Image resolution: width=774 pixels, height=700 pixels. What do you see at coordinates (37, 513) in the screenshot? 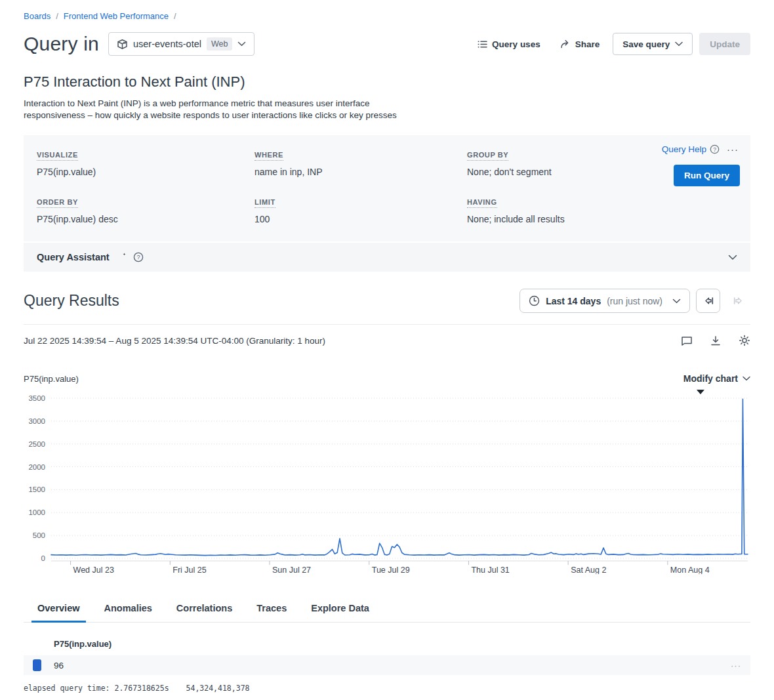
I see `svg-text: 1000` at bounding box center [37, 513].